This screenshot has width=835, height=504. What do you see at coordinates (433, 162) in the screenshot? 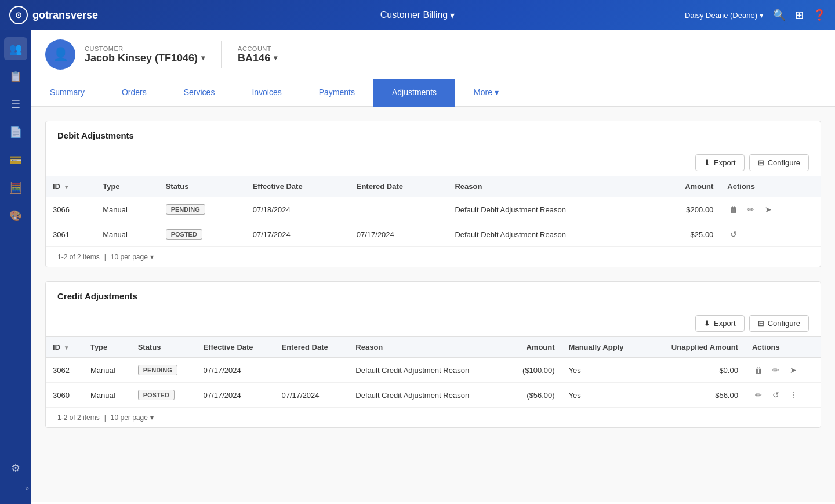
I see `debit-adjustments-toolbar: ⬇ Export ⊞ Configure` at bounding box center [433, 162].